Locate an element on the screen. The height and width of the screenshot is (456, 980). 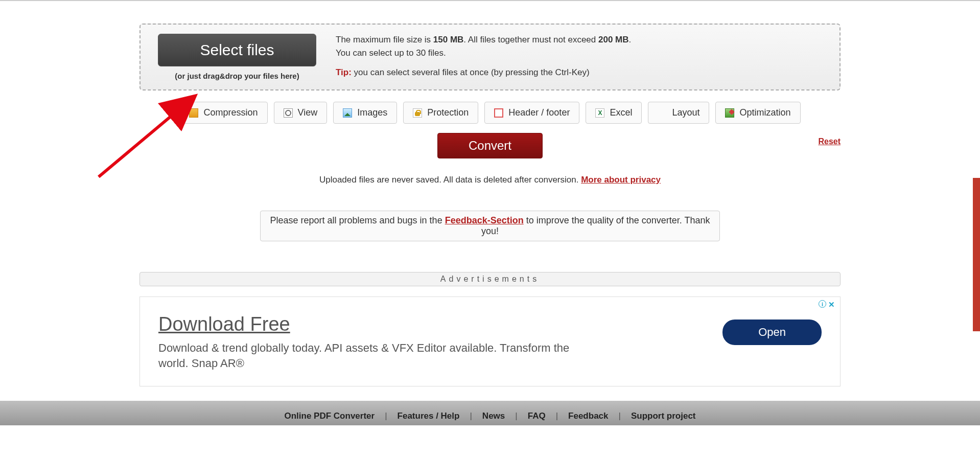
convert-row: Convert Reset is located at coordinates (490, 146).